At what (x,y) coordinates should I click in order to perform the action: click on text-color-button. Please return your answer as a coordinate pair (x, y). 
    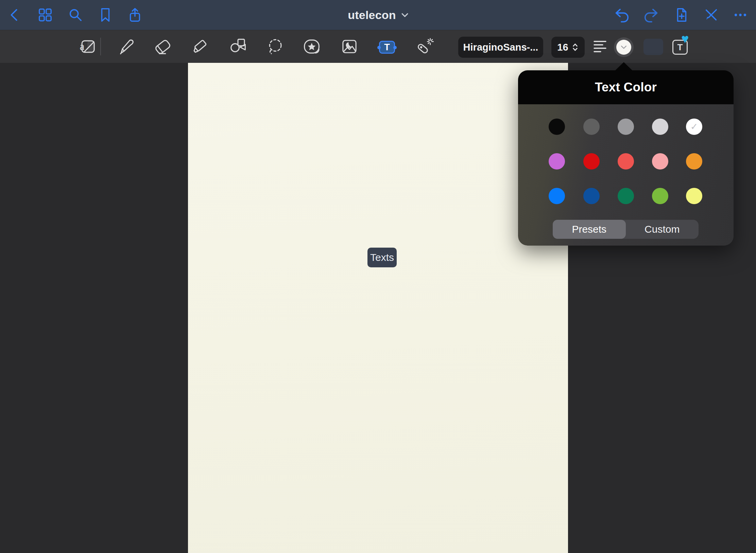
    Looking at the image, I should click on (624, 47).